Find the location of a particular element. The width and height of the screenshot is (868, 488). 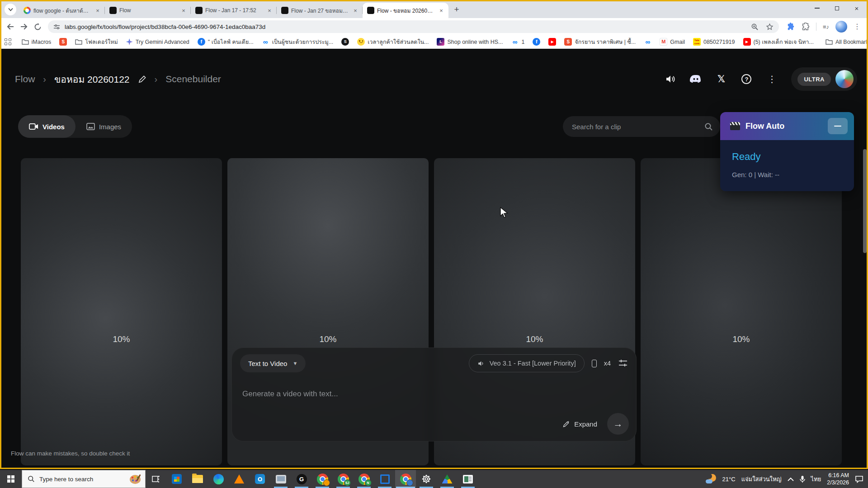

media-controls-icon: ≡♪ is located at coordinates (826, 27).